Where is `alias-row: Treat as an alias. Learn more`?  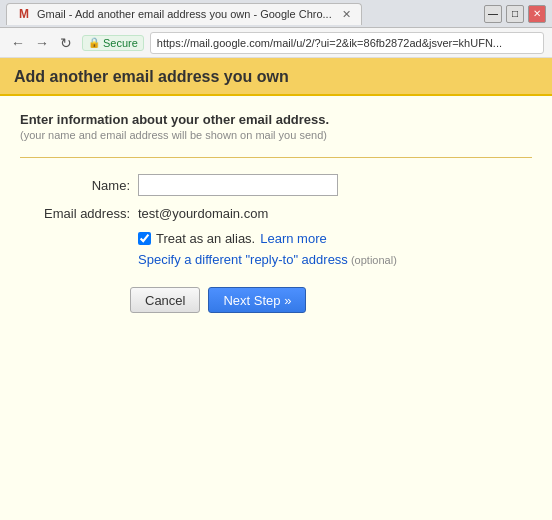 alias-row: Treat as an alias. Learn more is located at coordinates (335, 238).